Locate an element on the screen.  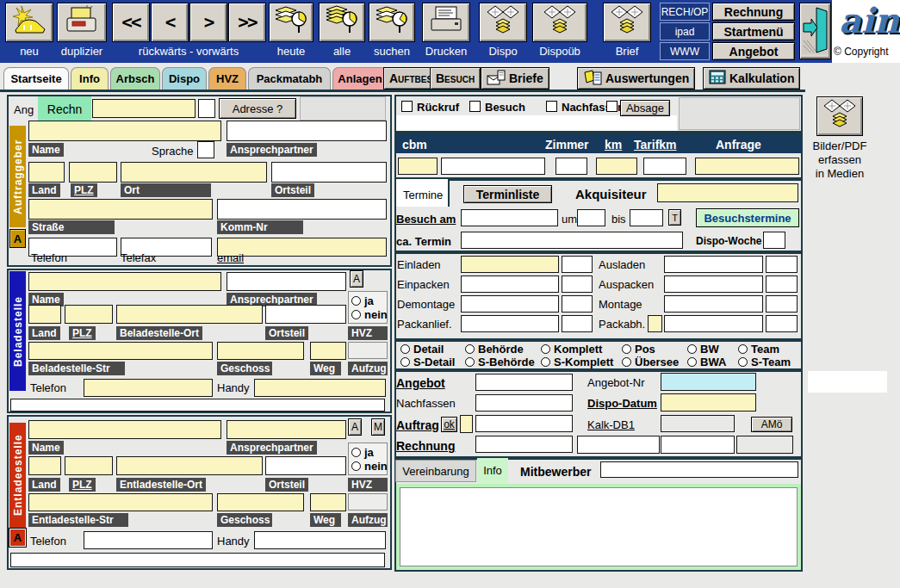
auftraggeber-land-field is located at coordinates (47, 172).